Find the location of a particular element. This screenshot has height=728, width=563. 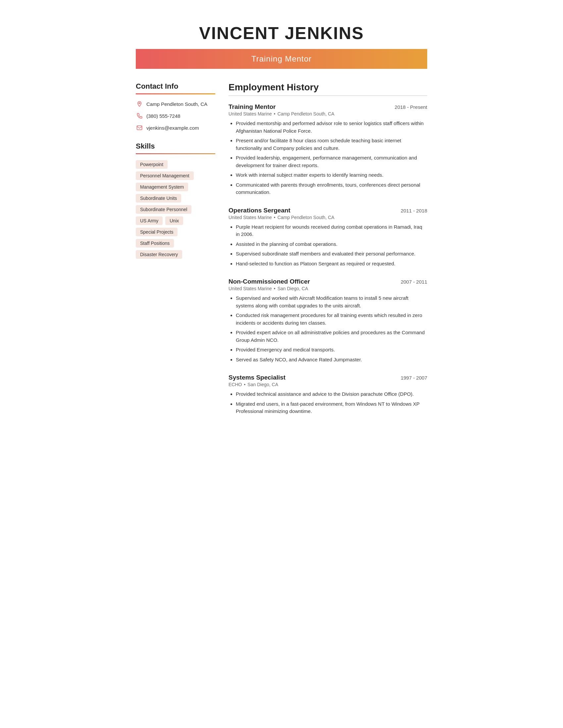

job-header: Training Mentor2018 - Present is located at coordinates (328, 107).